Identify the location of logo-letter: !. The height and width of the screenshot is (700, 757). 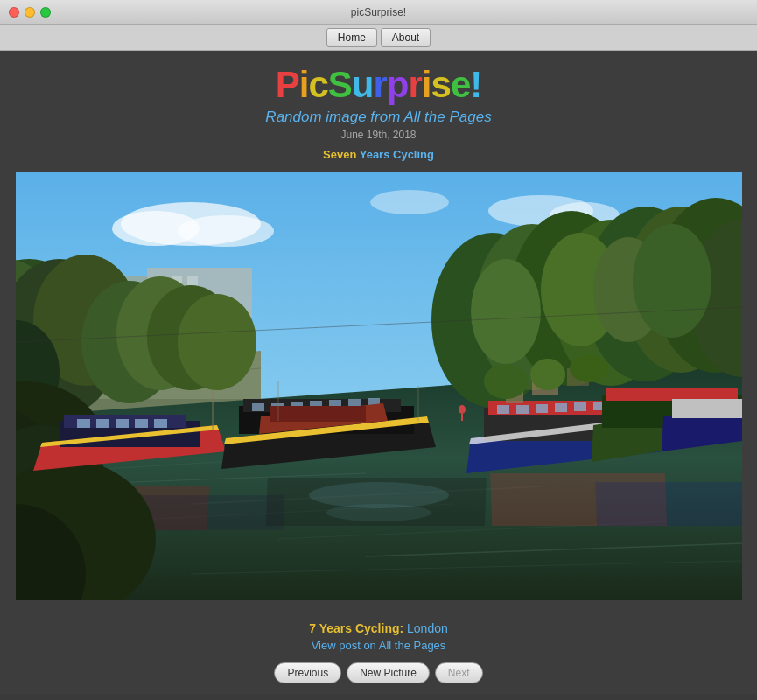
(476, 84).